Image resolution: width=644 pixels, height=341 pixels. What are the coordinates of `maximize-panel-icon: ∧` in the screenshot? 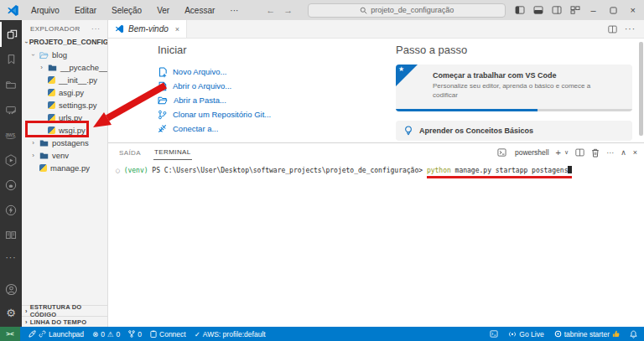 It's located at (624, 152).